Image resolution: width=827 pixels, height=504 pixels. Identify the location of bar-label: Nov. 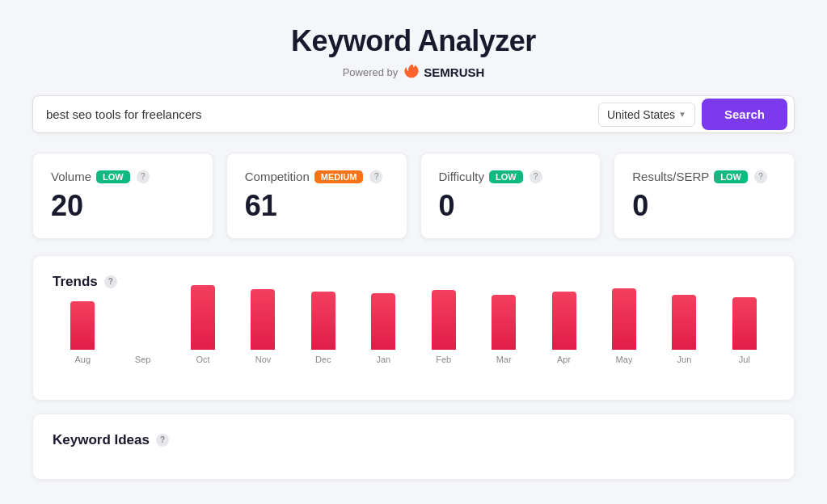
(264, 359).